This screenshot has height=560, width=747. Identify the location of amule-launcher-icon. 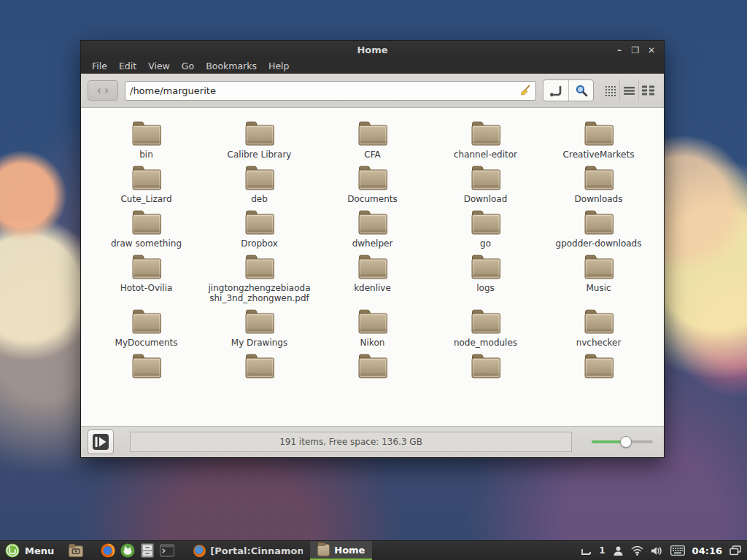
(128, 551).